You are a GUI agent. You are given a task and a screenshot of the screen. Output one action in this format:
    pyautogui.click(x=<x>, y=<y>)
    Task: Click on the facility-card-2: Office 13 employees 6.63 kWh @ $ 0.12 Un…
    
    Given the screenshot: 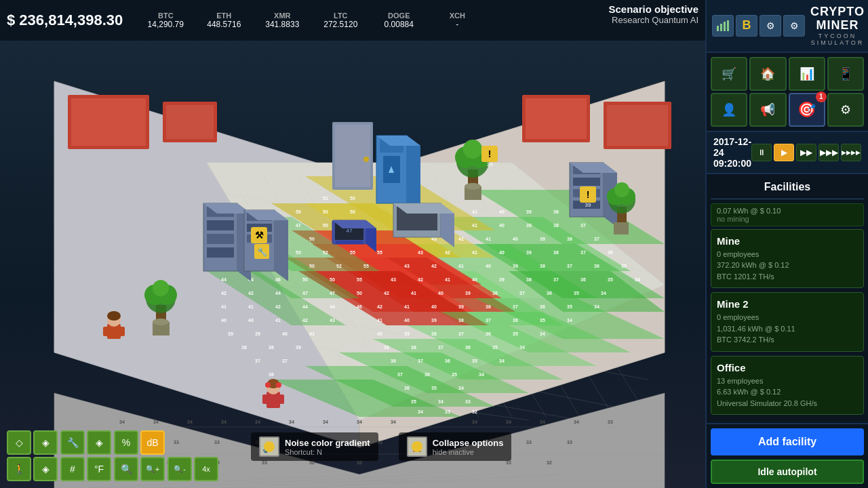 What is the action you would take?
    pyautogui.click(x=787, y=386)
    